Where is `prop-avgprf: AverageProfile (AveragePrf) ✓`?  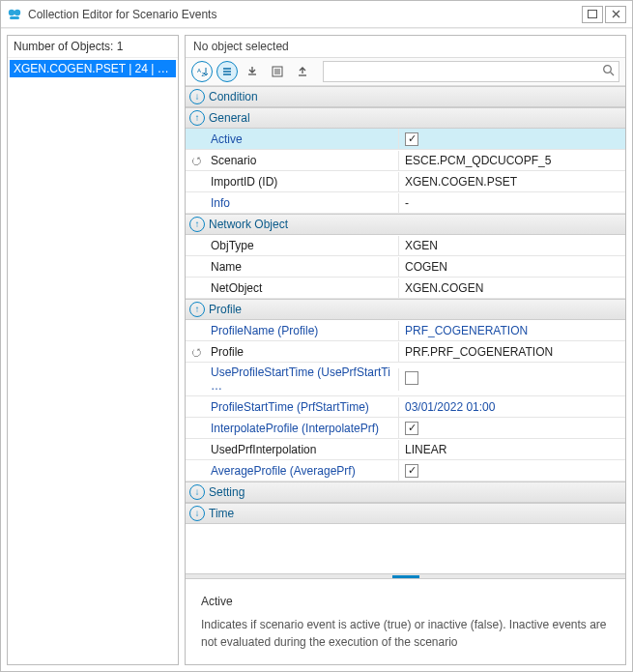 prop-avgprf: AverageProfile (AveragePrf) ✓ is located at coordinates (406, 471).